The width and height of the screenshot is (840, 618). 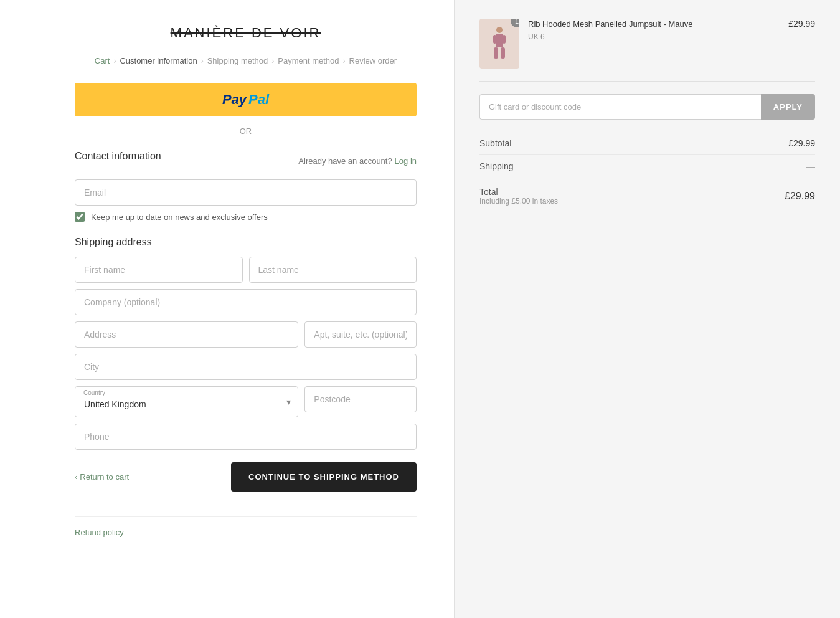 I want to click on city-row, so click(x=245, y=367).